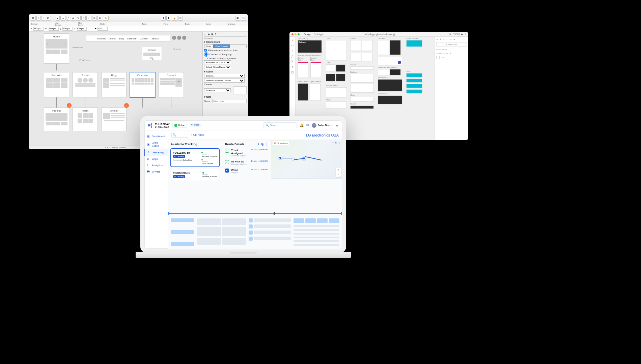  I want to click on nav-analytics: ⫯Analytics, so click(156, 165).